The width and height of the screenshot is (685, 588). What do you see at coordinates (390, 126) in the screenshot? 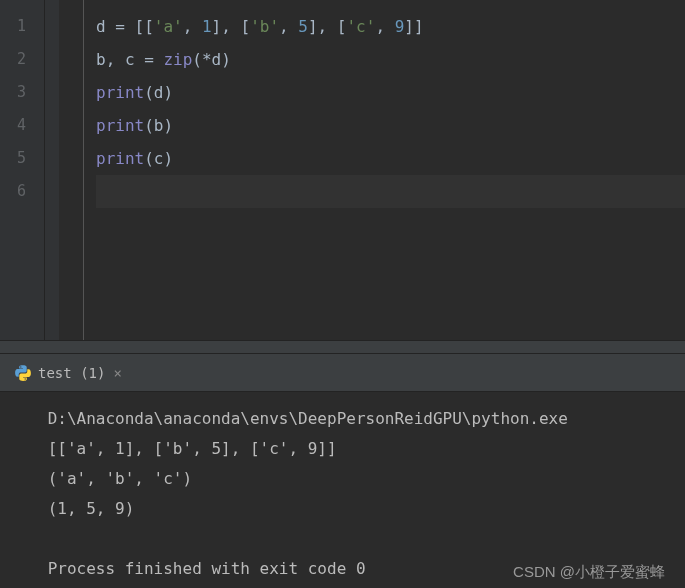
I see `code-line: print(b)` at bounding box center [390, 126].